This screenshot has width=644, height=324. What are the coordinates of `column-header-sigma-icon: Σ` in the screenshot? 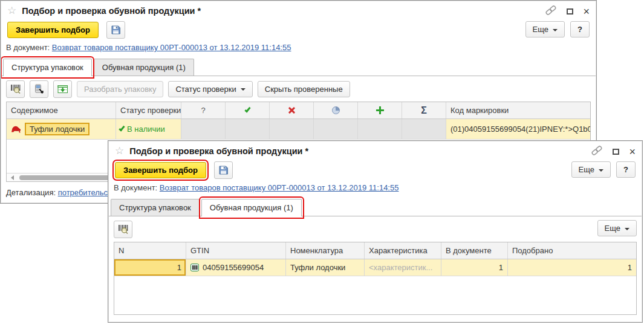 It's located at (424, 110).